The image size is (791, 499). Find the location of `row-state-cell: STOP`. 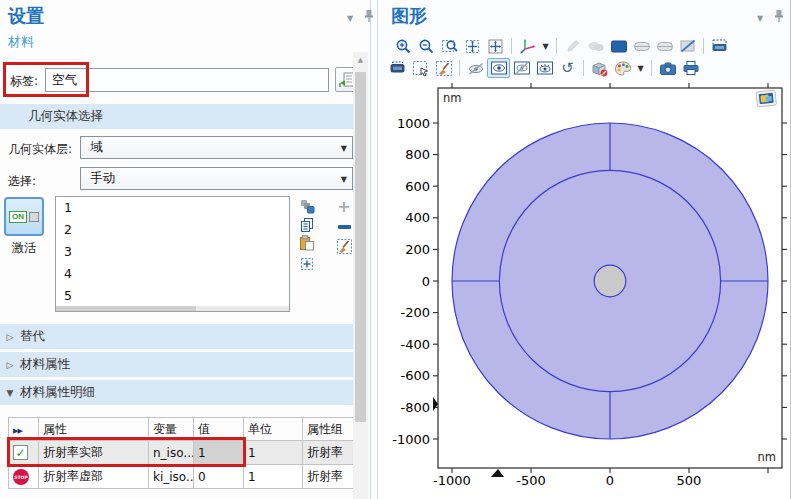

row-state-cell: STOP is located at coordinates (24, 477).